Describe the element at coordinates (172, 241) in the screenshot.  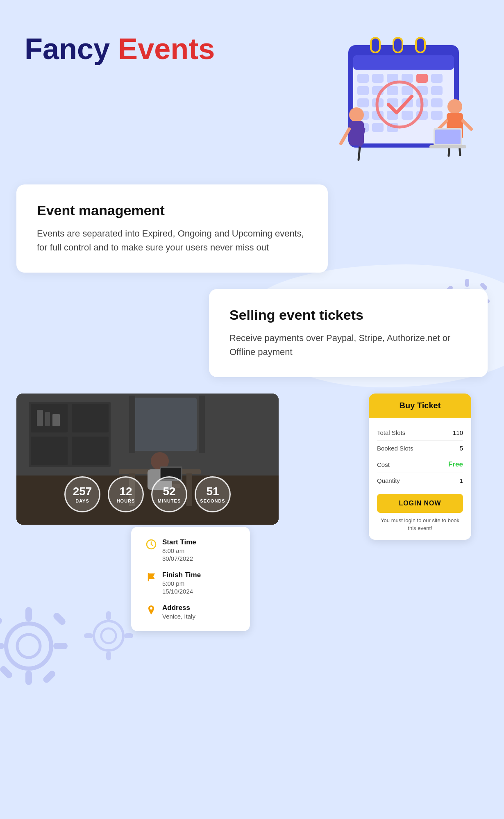
I see `event-management-body: Events are separated into Expired, Ongoi…` at that location.